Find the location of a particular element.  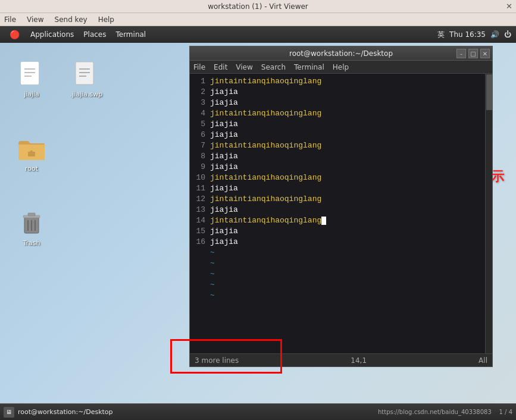

trash-icon is located at coordinates (32, 224).